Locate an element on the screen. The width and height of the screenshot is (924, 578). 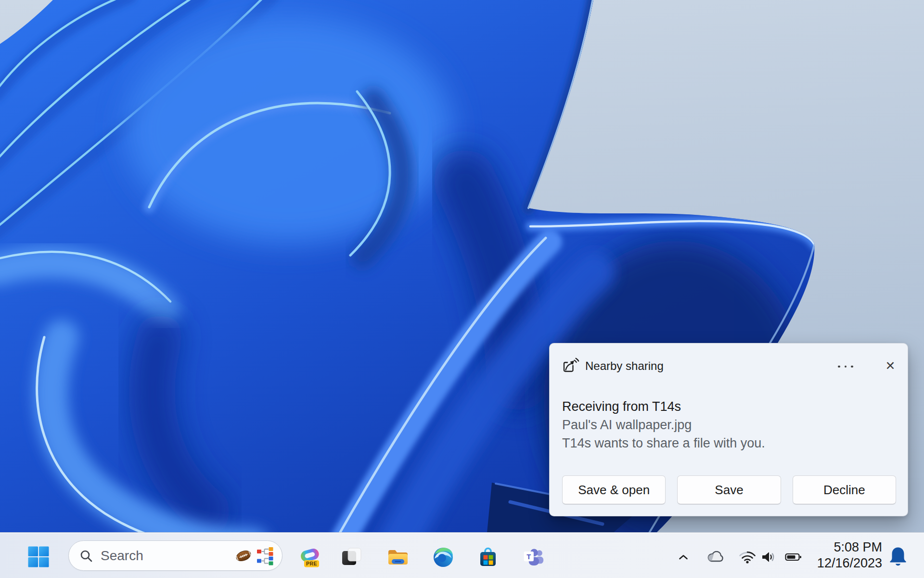
nearby-sharing-toast: Nearby sharing ✕ Receiving from T14s Pau… is located at coordinates (729, 430).